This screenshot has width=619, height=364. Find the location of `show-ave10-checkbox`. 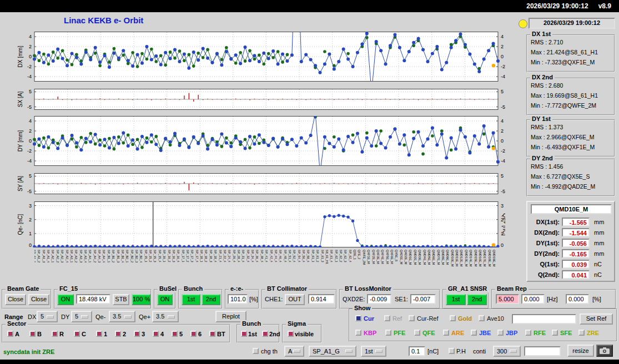

show-ave10-checkbox is located at coordinates (482, 318).